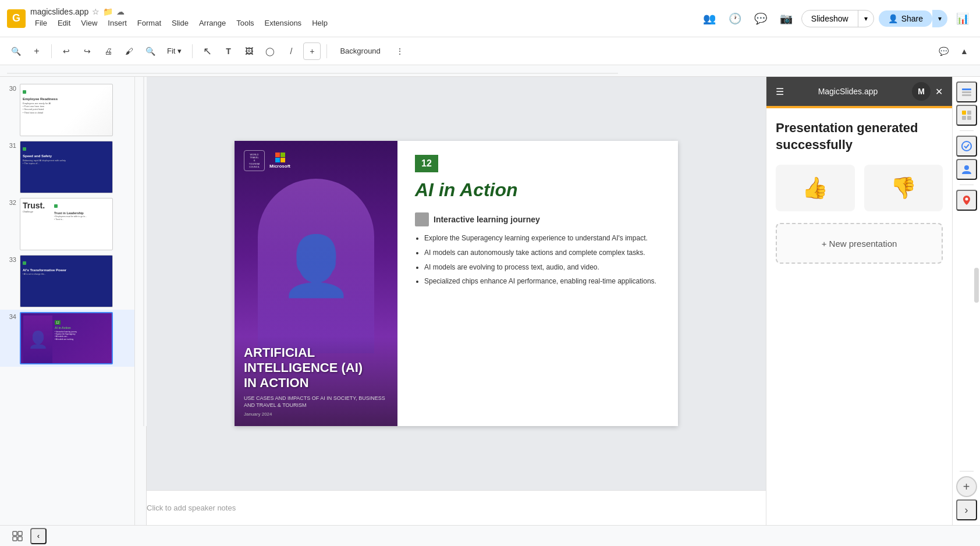  Describe the element at coordinates (866, 19) in the screenshot. I see `slideshow-dropdown-btn: ▾` at that location.